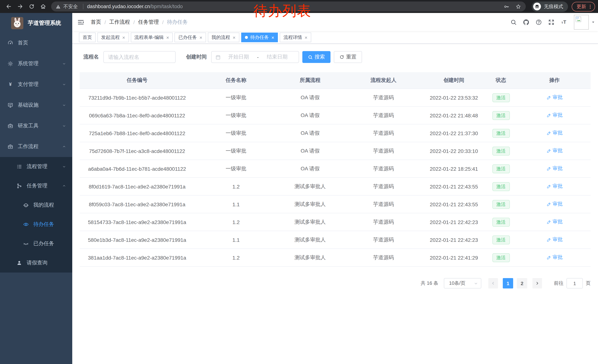 The width and height of the screenshot is (598, 364). I want to click on reload-icon, so click(32, 7).